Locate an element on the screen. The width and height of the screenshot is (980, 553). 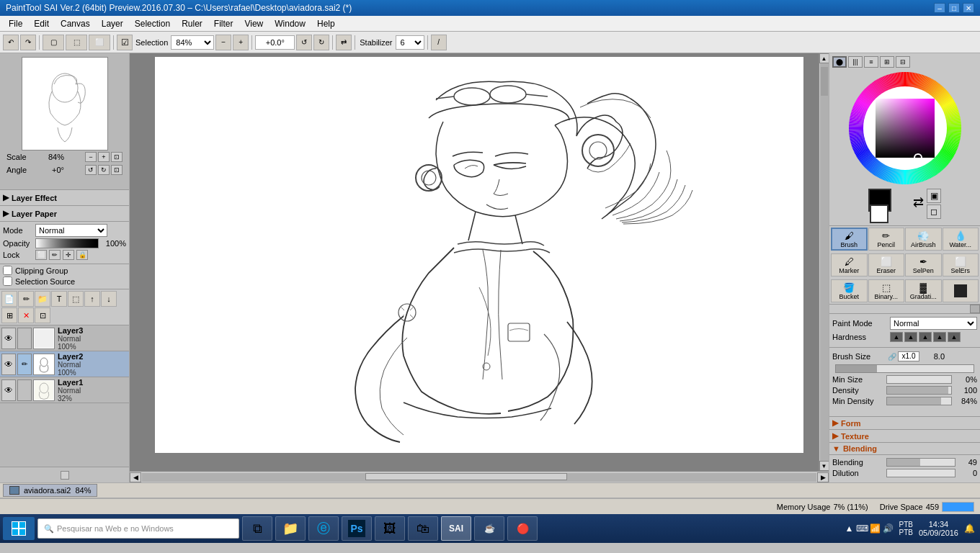
rotation-field: +0.0° is located at coordinates (275, 42).